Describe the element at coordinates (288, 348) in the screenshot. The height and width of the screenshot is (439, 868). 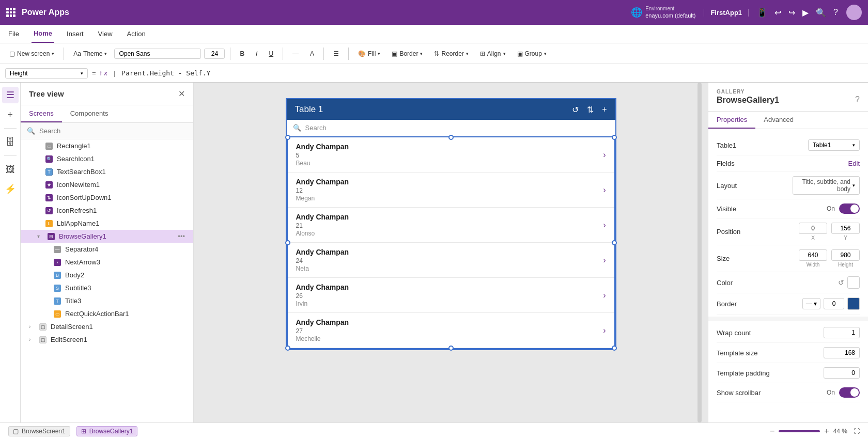
I see `handle-bottom-left` at that location.